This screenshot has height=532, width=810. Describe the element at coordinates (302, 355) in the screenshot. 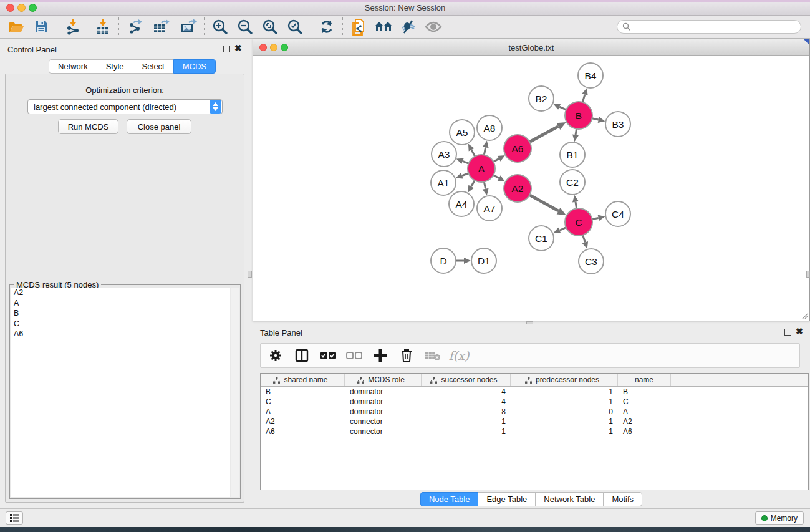

I see `column-layout-icon` at that location.